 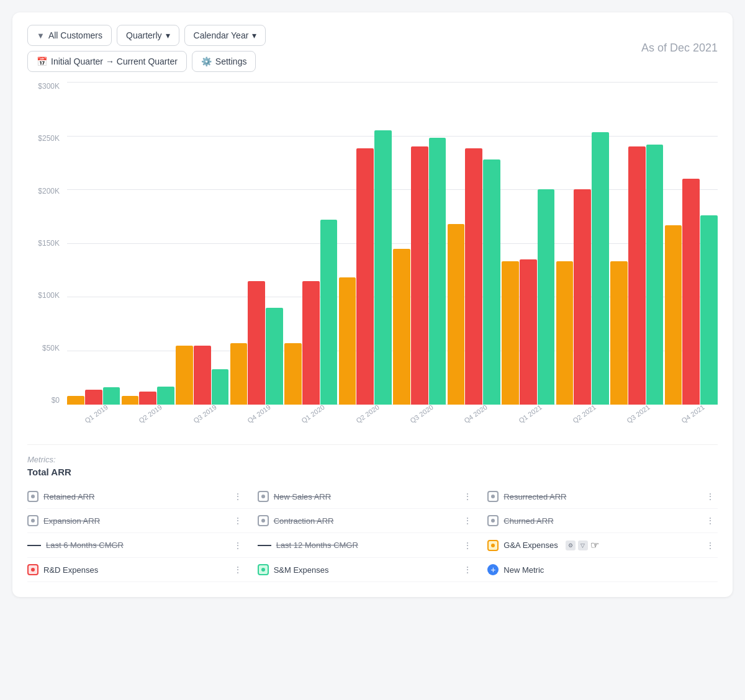 What do you see at coordinates (42, 61) in the screenshot?
I see `calendar-icon: 📅` at bounding box center [42, 61].